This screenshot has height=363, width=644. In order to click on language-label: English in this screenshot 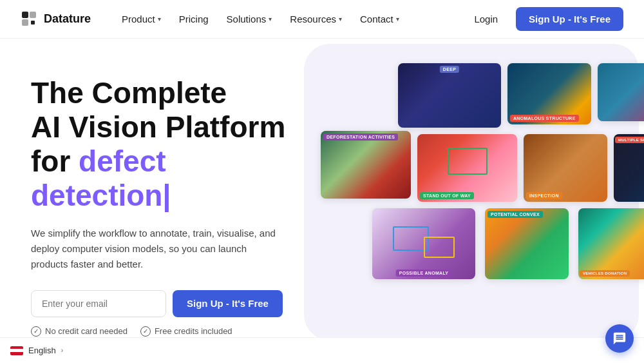, I will do `click(43, 351)`.